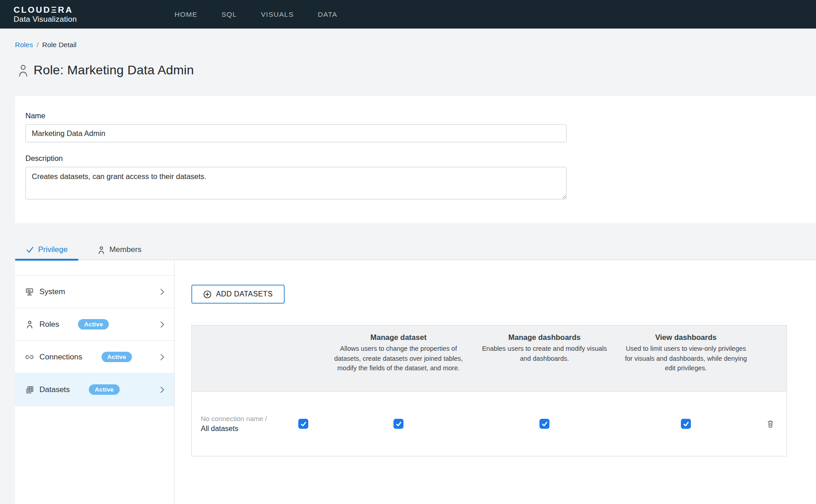  What do you see at coordinates (544, 354) in the screenshot?
I see `column-description: Enables users to create and modify visua…` at bounding box center [544, 354].